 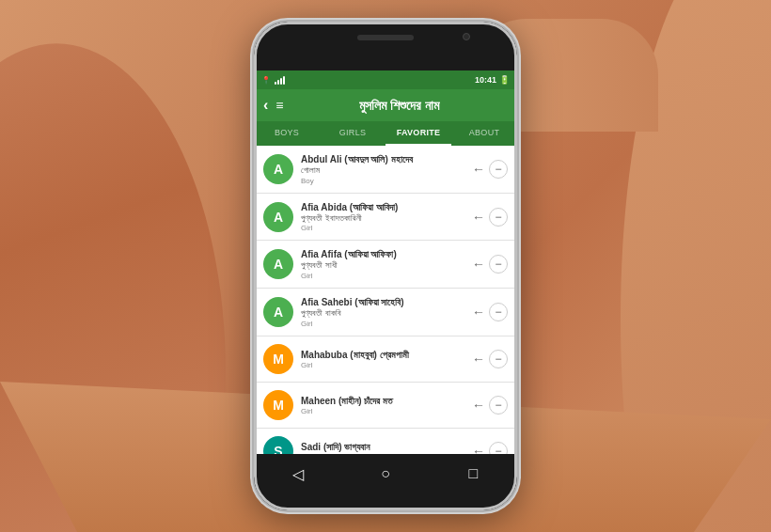 What do you see at coordinates (383, 171) in the screenshot?
I see `item-meaning: গোলাম` at bounding box center [383, 171].